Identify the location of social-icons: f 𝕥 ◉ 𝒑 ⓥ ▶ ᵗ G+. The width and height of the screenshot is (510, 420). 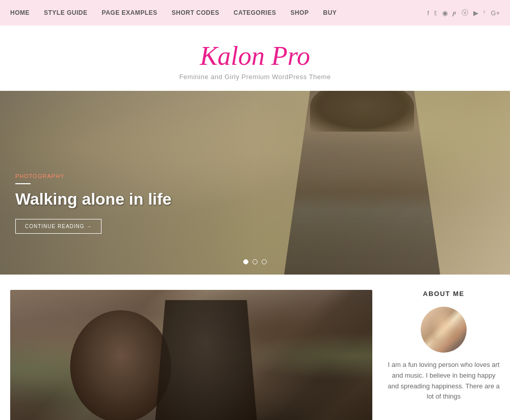
(464, 13).